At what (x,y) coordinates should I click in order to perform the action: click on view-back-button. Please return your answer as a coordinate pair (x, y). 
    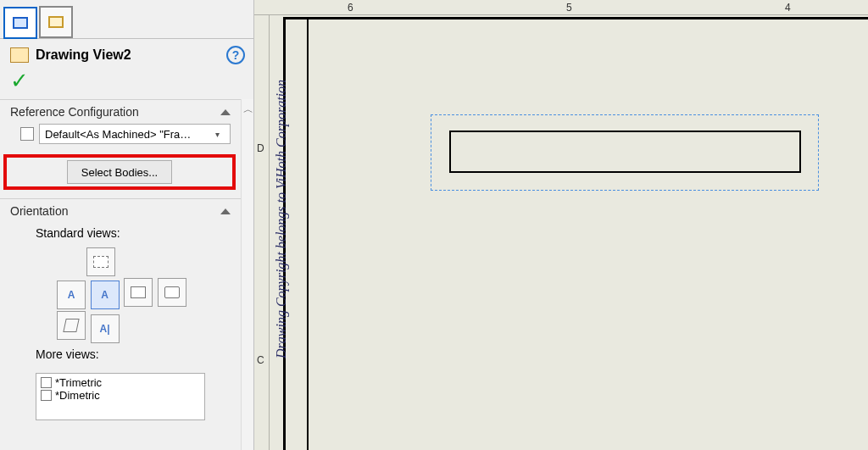
    Looking at the image, I should click on (172, 292).